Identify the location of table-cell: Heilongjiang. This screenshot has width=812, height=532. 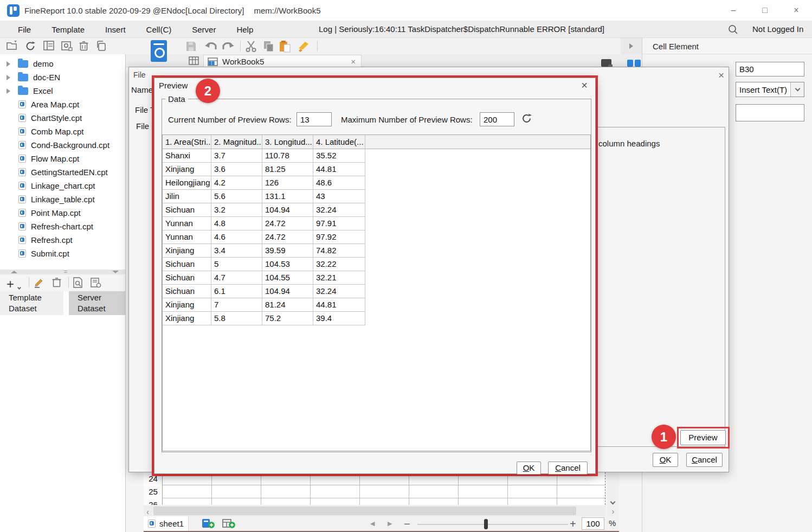
(187, 183).